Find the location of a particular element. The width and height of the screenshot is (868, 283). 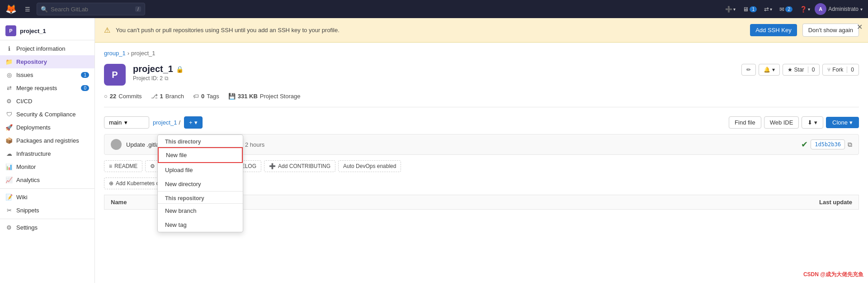

sidebar-item-project-information: ℹ Project information is located at coordinates (47, 49).